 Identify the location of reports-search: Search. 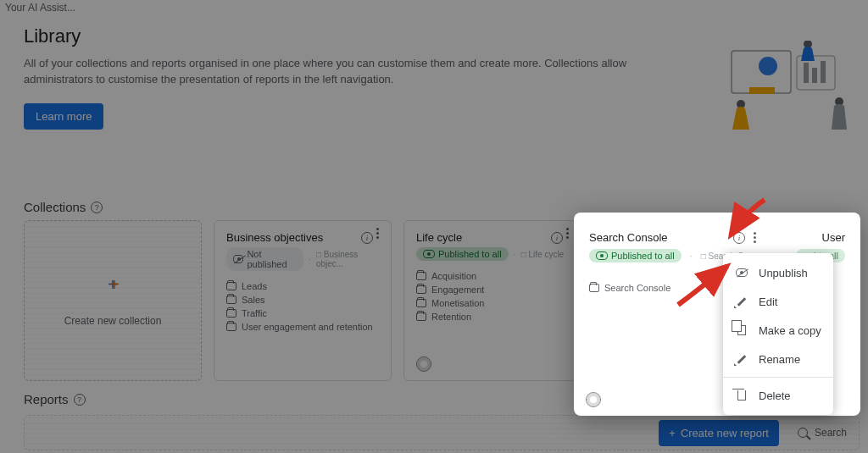
(822, 433).